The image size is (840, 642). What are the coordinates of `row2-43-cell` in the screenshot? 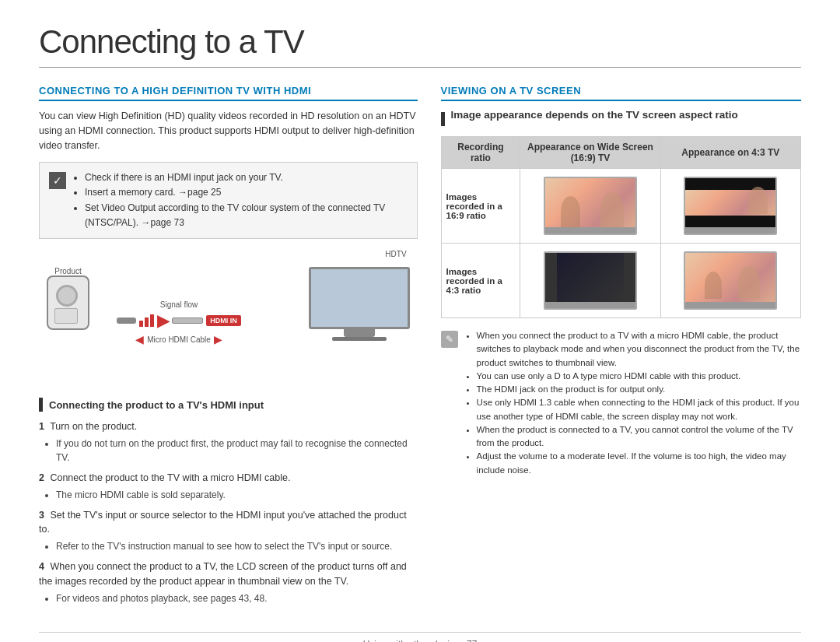 It's located at (730, 281).